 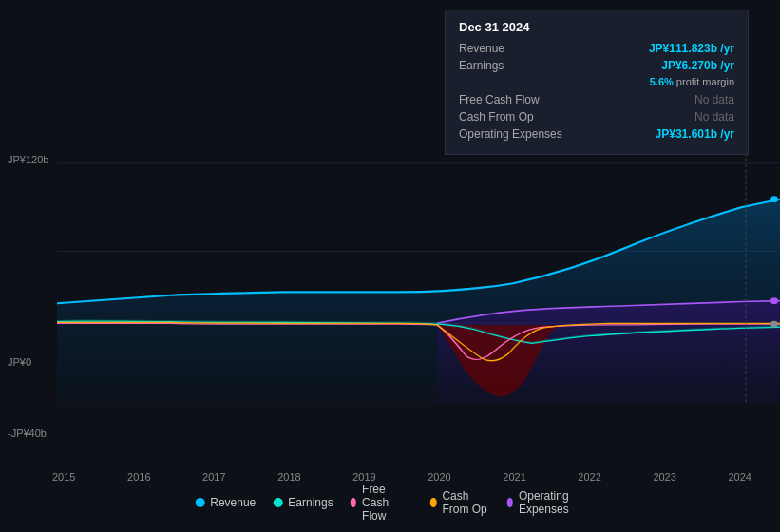 I want to click on earnings-label: Earnings, so click(x=521, y=66).